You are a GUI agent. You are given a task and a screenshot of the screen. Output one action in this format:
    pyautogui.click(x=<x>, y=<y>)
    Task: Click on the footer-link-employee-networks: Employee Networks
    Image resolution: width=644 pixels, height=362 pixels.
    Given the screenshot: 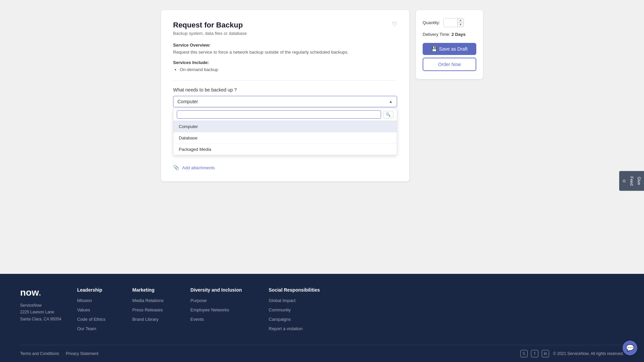 What is the action you would take?
    pyautogui.click(x=210, y=310)
    